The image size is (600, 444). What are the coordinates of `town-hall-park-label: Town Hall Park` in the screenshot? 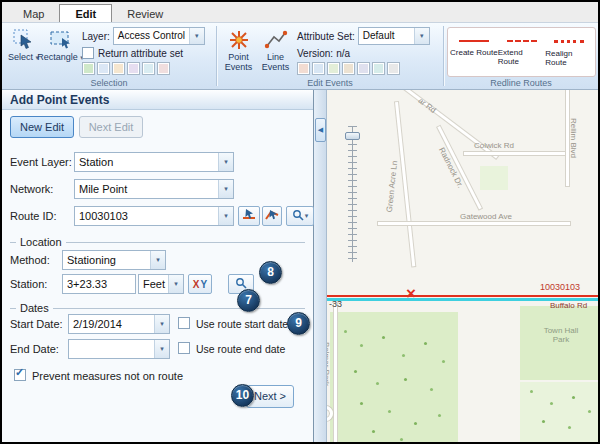 It's located at (561, 335).